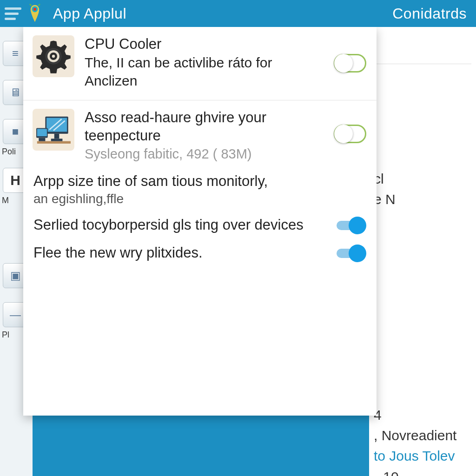  What do you see at coordinates (200, 181) in the screenshot?
I see `description-text: Arpp size tine of sam tious monitorly,` at bounding box center [200, 181].